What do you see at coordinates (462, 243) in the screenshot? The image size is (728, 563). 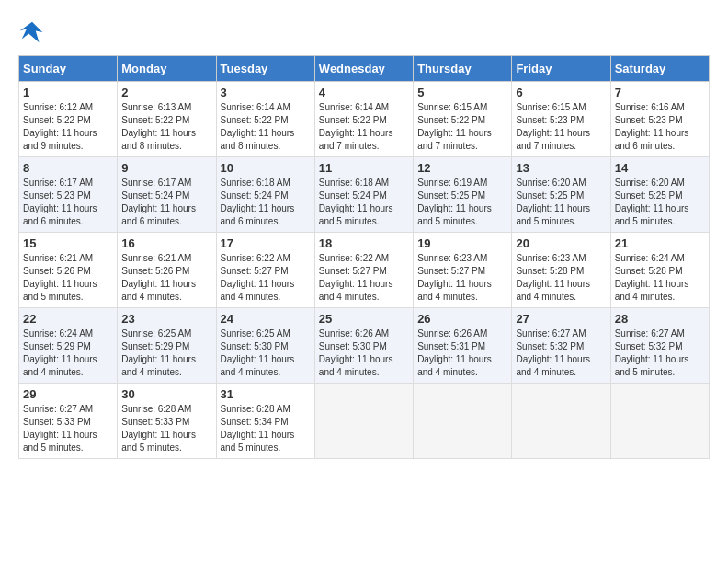 I see `day-number: 19` at bounding box center [462, 243].